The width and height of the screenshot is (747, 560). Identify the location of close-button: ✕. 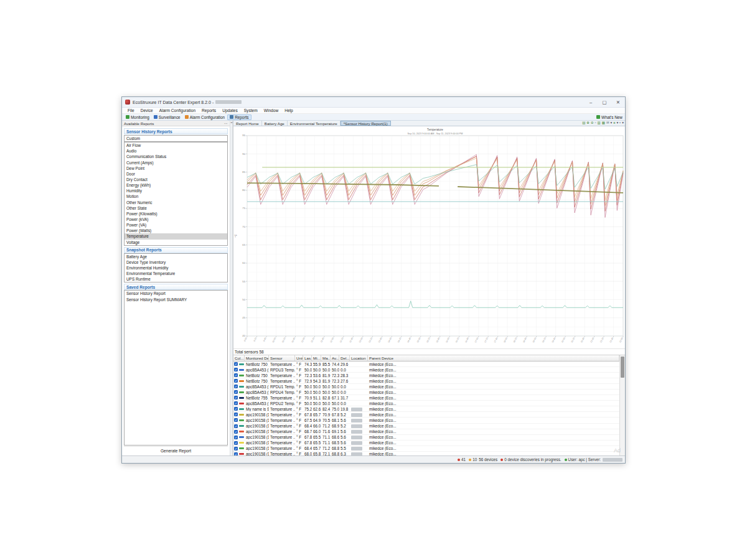
(618, 102).